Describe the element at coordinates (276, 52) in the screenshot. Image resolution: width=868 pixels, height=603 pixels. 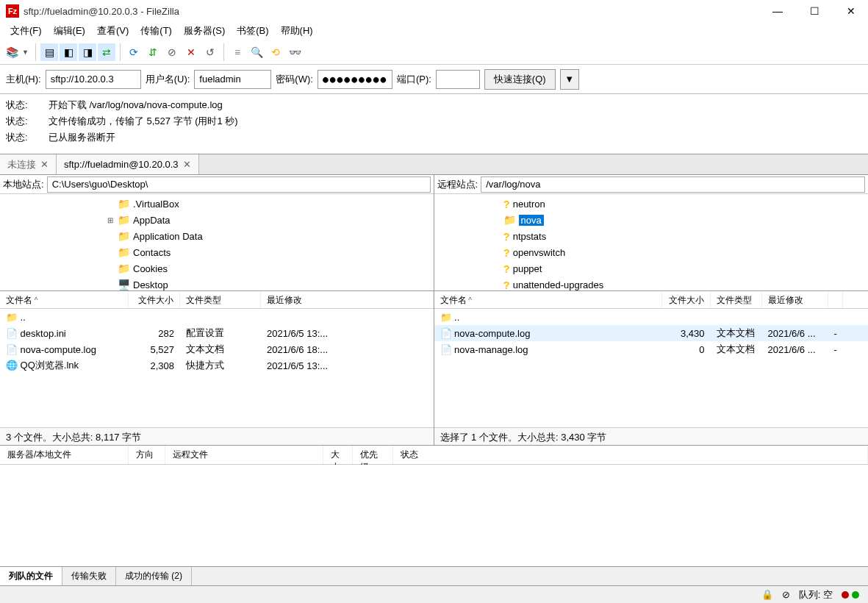
I see `compare-icon: ⟲` at that location.